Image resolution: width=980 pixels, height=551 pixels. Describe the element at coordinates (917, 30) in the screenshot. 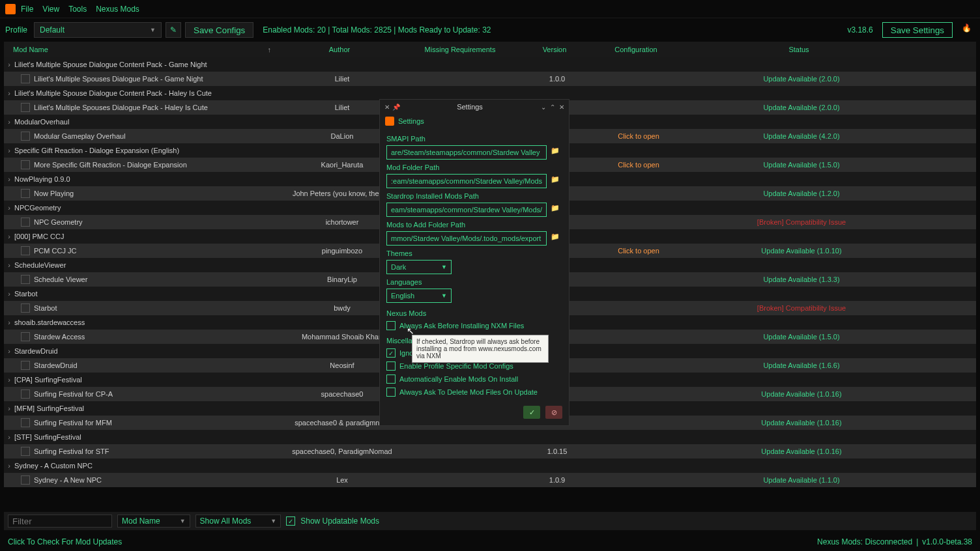

I see `save-settings-button: Save Settings` at that location.